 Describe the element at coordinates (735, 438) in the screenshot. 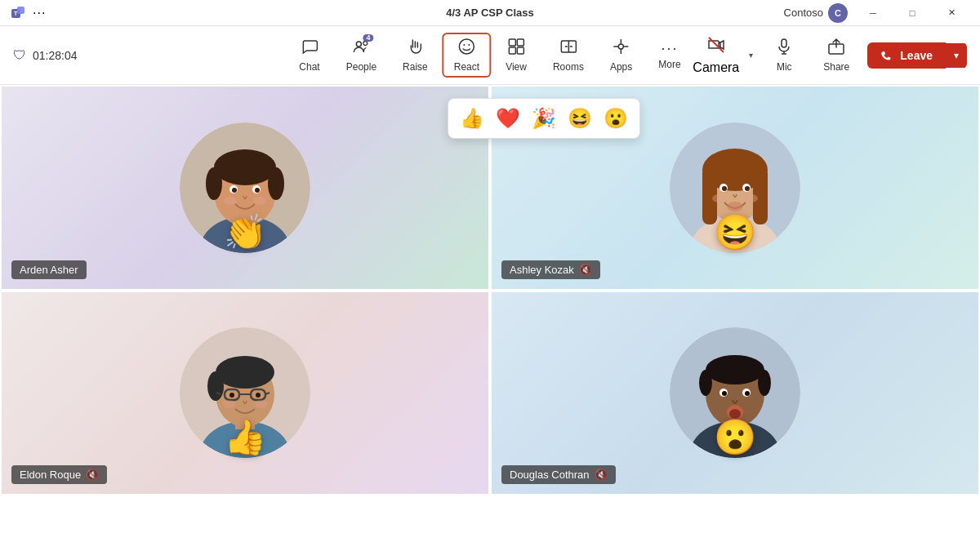

I see `reaction-douglas: 😮` at that location.